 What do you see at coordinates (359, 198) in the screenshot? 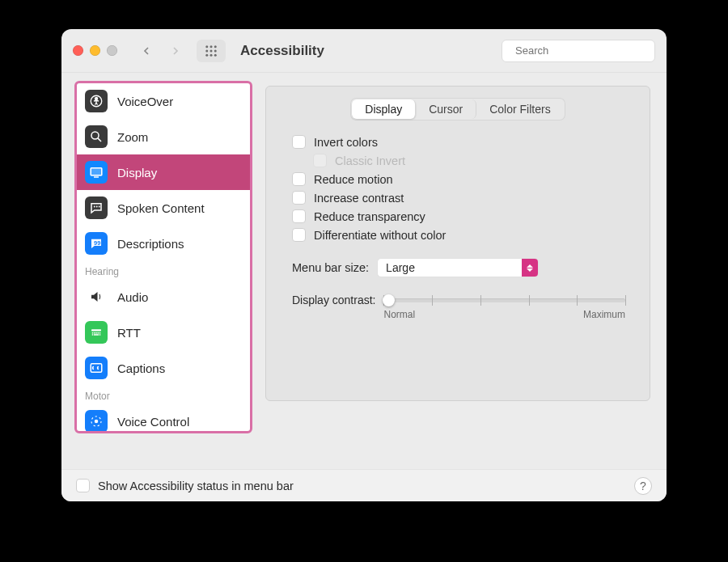
I see `checkbox-label: Increase contrast` at bounding box center [359, 198].